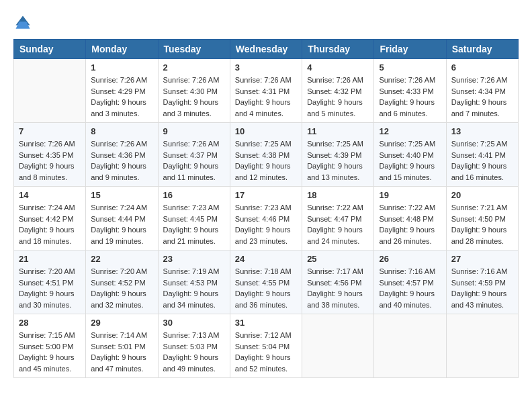 This screenshot has width=532, height=411. What do you see at coordinates (122, 97) in the screenshot?
I see `cell-info: Sunrise: 7:26 AM Sunset: 4:29 PM Dayligh…` at bounding box center [122, 97].